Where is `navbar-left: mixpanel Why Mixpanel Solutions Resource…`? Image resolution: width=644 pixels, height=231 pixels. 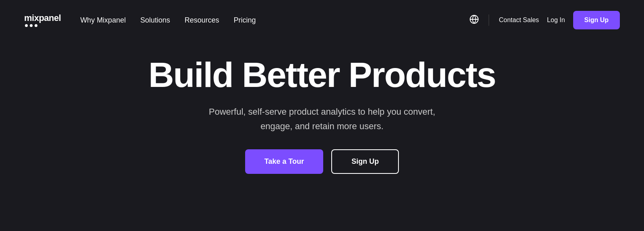
navbar-left: mixpanel Why Mixpanel Solutions Resource… is located at coordinates (140, 20).